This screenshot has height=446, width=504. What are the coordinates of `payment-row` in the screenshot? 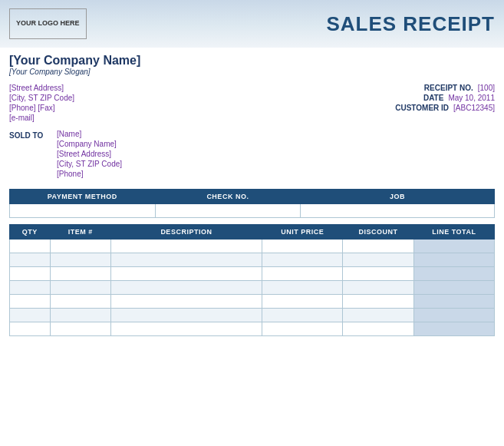 It's located at (252, 211).